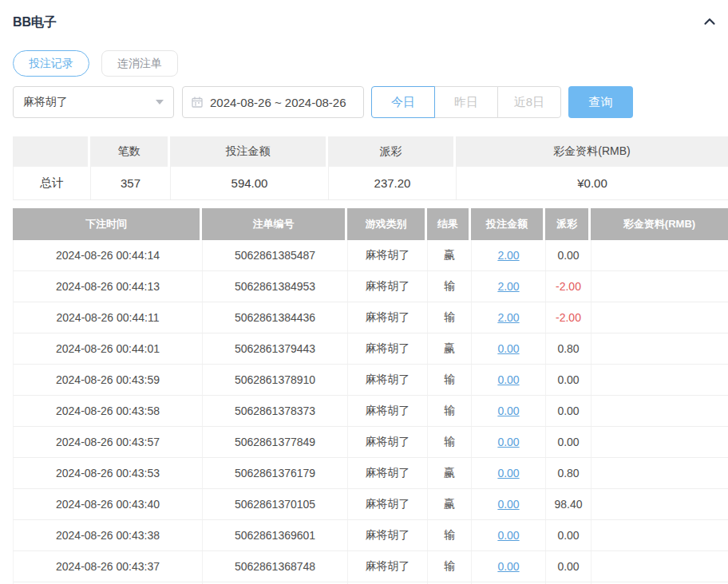 The height and width of the screenshot is (584, 728). Describe the element at coordinates (109, 473) in the screenshot. I see `cell-bet-time: 2024-08-26 00:43:53` at that location.